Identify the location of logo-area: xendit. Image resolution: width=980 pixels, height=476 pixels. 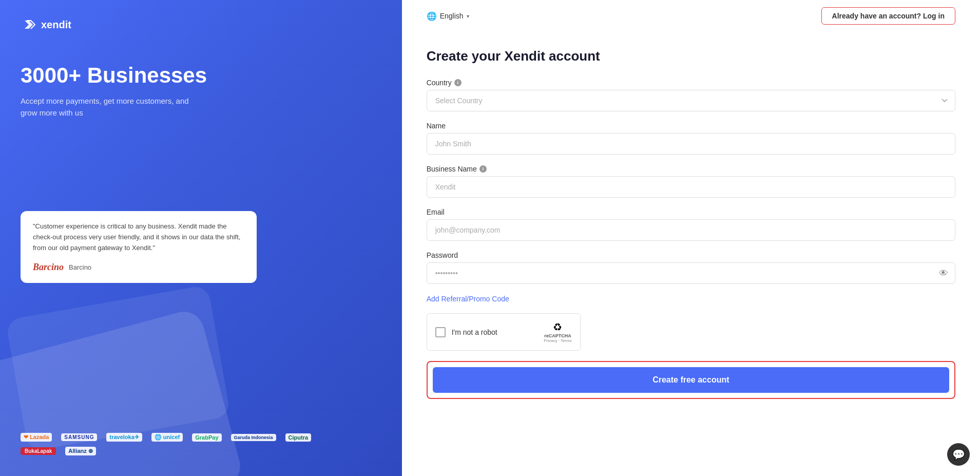
(201, 25).